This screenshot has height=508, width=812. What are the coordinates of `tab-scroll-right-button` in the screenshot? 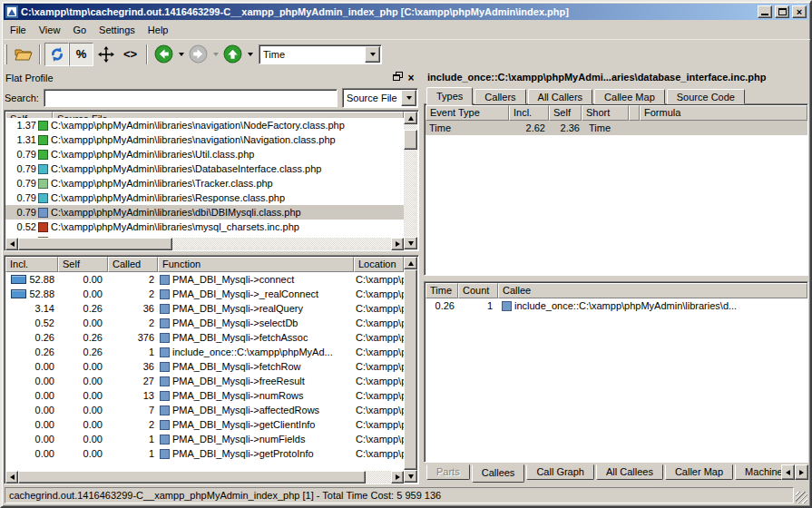 It's located at (802, 472).